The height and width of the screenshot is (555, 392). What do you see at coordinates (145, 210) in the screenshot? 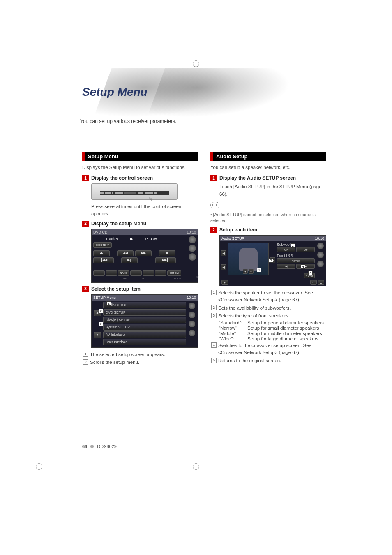
I see `step-1-note: Press several times until the control sc…` at bounding box center [145, 210].